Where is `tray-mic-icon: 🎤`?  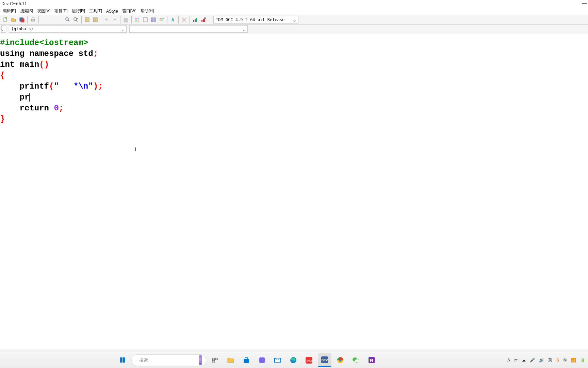
tray-mic-icon: 🎤 is located at coordinates (532, 360).